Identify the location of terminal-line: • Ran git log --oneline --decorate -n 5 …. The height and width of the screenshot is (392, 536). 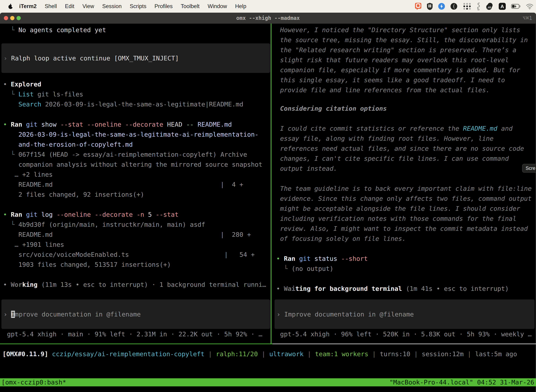
(137, 215).